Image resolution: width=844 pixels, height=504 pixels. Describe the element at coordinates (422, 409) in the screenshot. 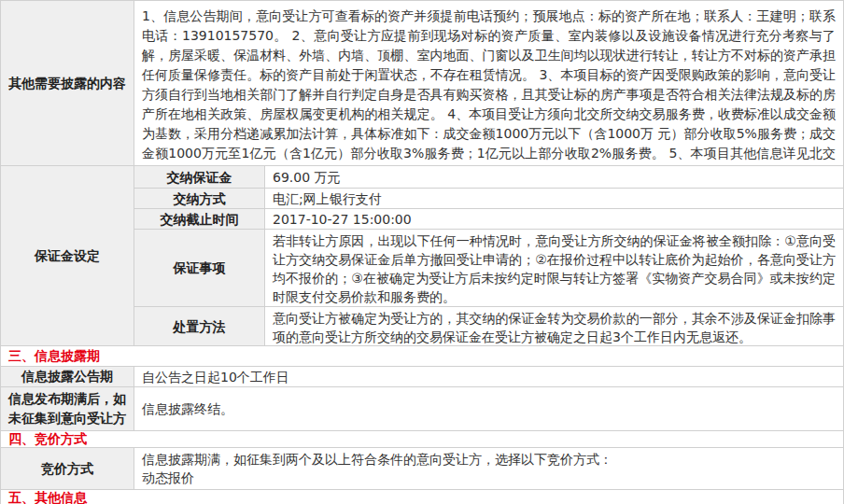

I see `table-row-no-transferee: 信息发布期满后，如未征集到意向受让方 信息披露终结。` at that location.